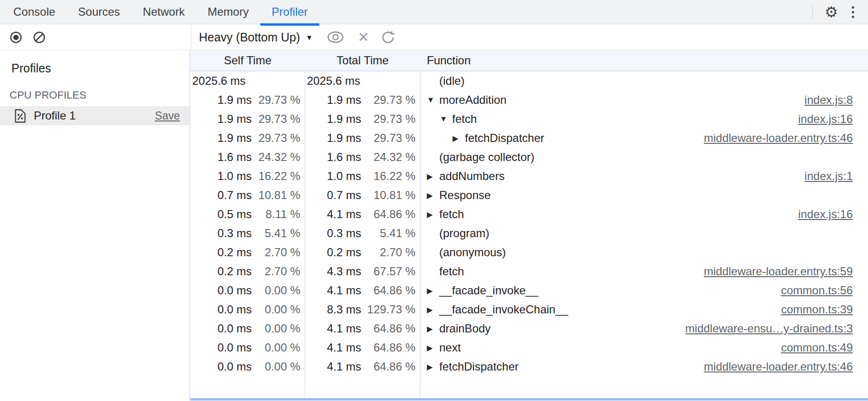 The height and width of the screenshot is (401, 868). What do you see at coordinates (529, 348) in the screenshot?
I see `table-row: 0.0 ms 0.00 % 4.1 ms 64.86 % ▶ next comm…` at bounding box center [529, 348].